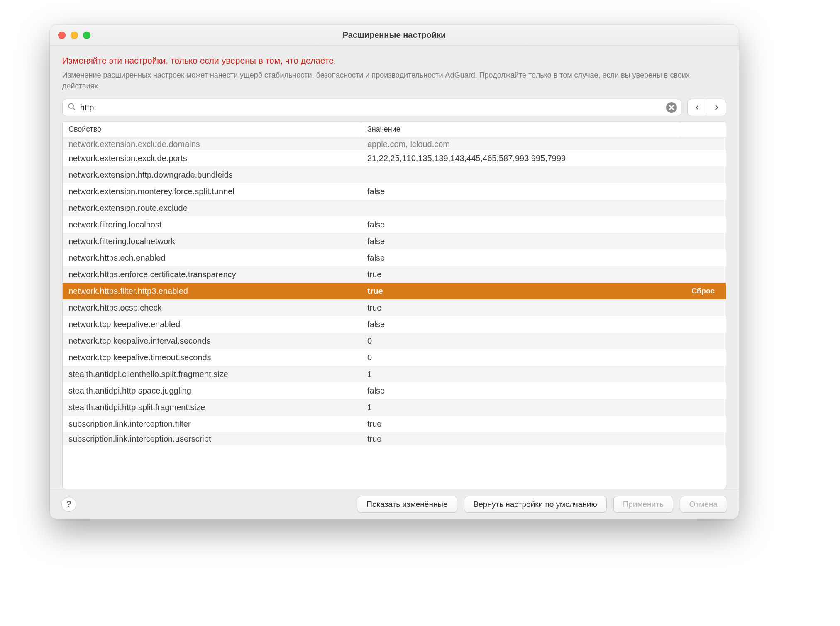 The image size is (840, 626). What do you see at coordinates (521, 158) in the screenshot?
I see `value-cell: 21,22,25,110,135,139,143,445,465,587,993…` at bounding box center [521, 158].